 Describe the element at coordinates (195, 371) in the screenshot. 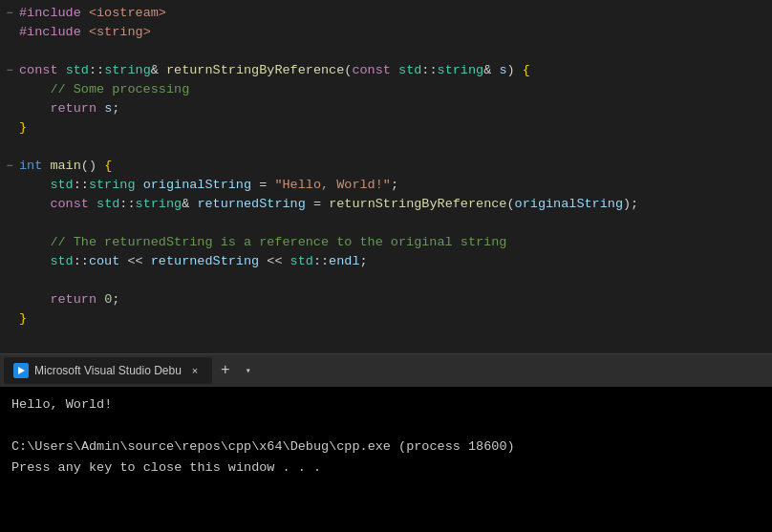

I see `tab-close-button: ×` at that location.